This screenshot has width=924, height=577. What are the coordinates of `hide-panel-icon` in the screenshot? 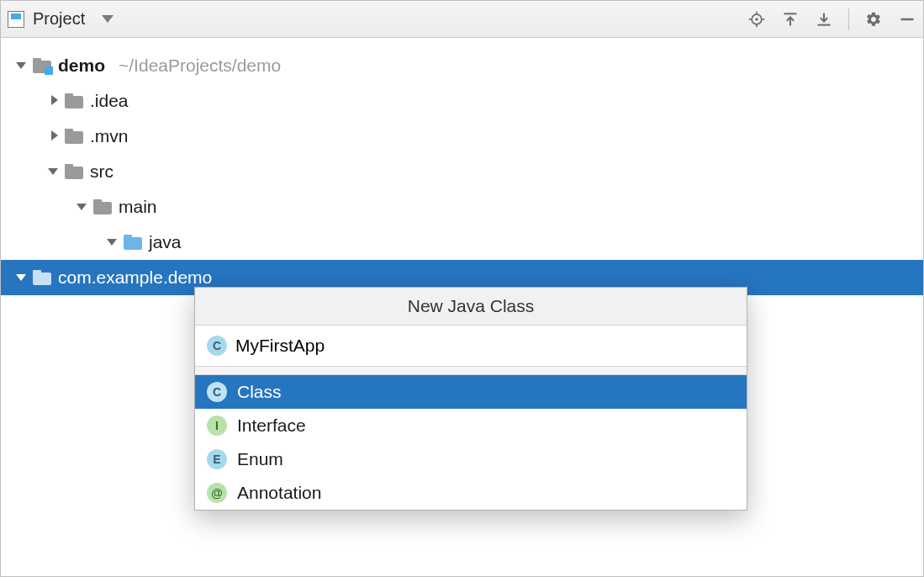 It's located at (907, 19).